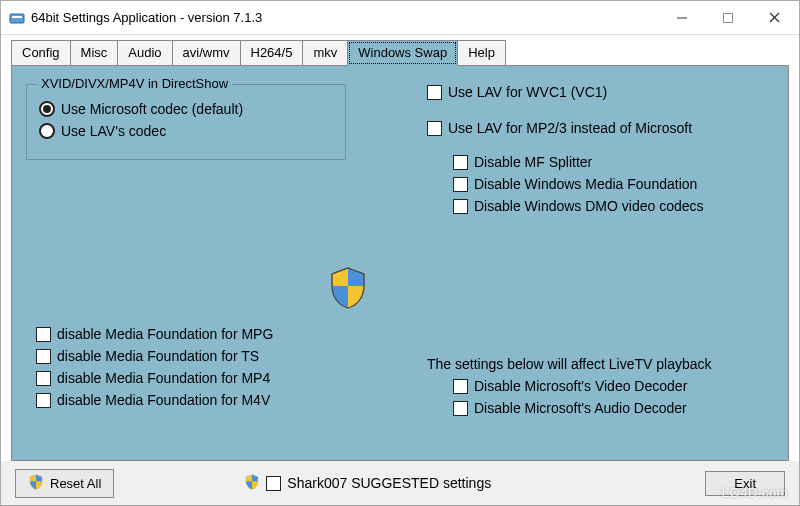 The height and width of the screenshot is (506, 800). What do you see at coordinates (402, 53) in the screenshot?
I see `tab-windows-swap: Windows Swap` at bounding box center [402, 53].